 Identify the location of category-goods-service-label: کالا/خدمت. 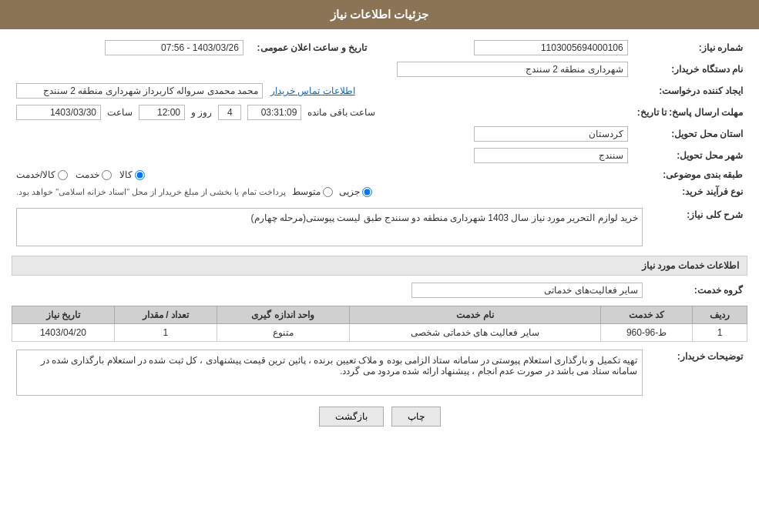
(35, 175).